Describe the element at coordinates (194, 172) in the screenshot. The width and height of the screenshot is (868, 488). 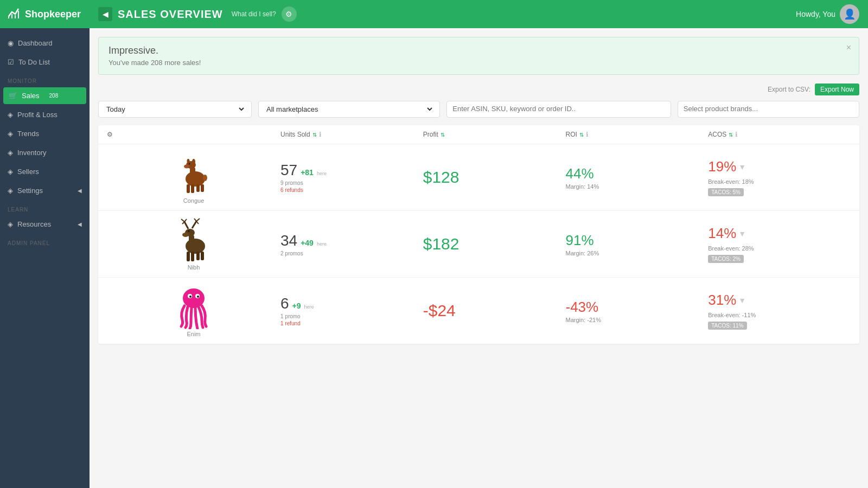
I see `product-image-congue` at that location.